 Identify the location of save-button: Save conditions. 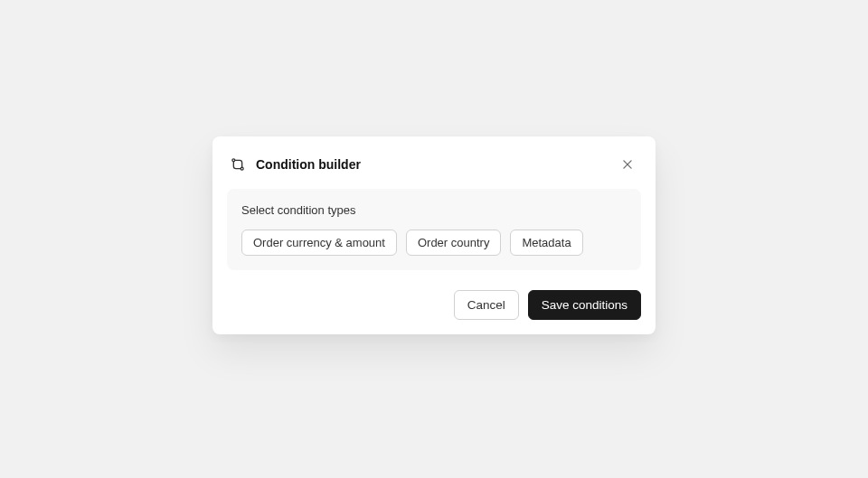
(584, 305).